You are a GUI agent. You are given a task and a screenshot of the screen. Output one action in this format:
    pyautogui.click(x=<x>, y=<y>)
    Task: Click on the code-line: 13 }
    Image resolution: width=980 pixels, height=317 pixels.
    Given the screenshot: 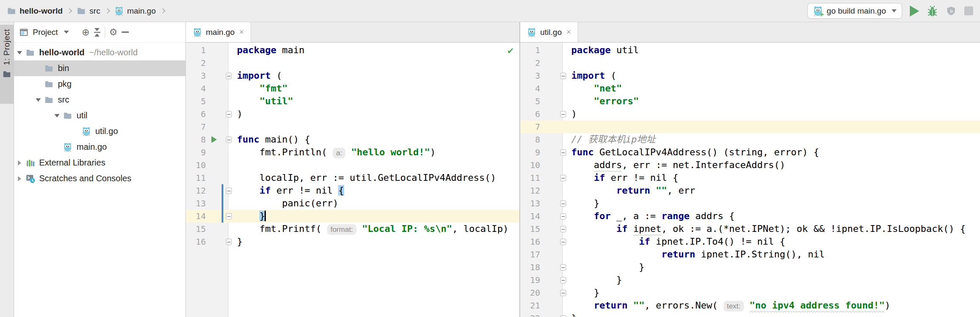 What is the action you would take?
    pyautogui.click(x=750, y=203)
    